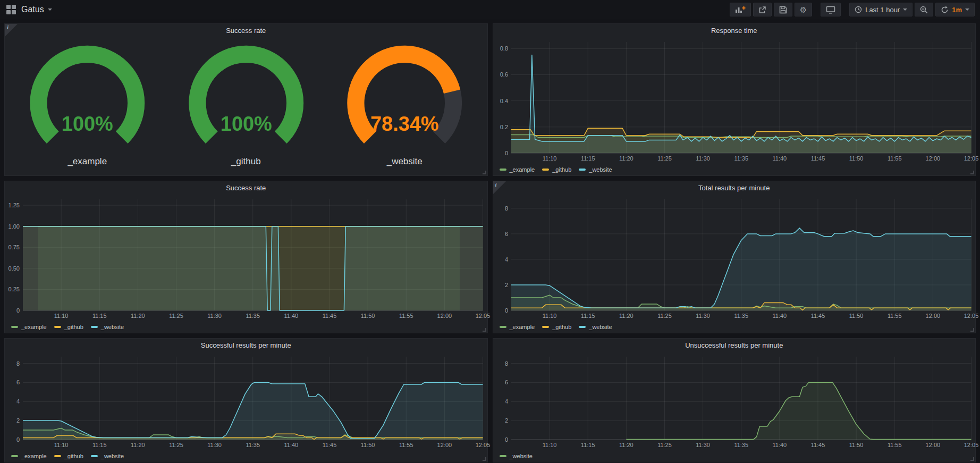 This screenshot has width=980, height=463. Describe the element at coordinates (856, 316) in the screenshot. I see `svg-text: 11:50` at that location.